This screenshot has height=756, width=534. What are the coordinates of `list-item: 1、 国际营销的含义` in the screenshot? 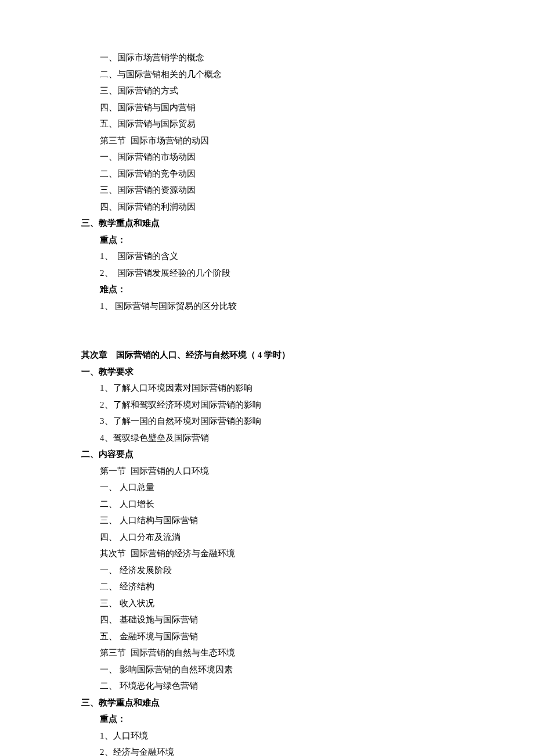 It's located at (267, 257).